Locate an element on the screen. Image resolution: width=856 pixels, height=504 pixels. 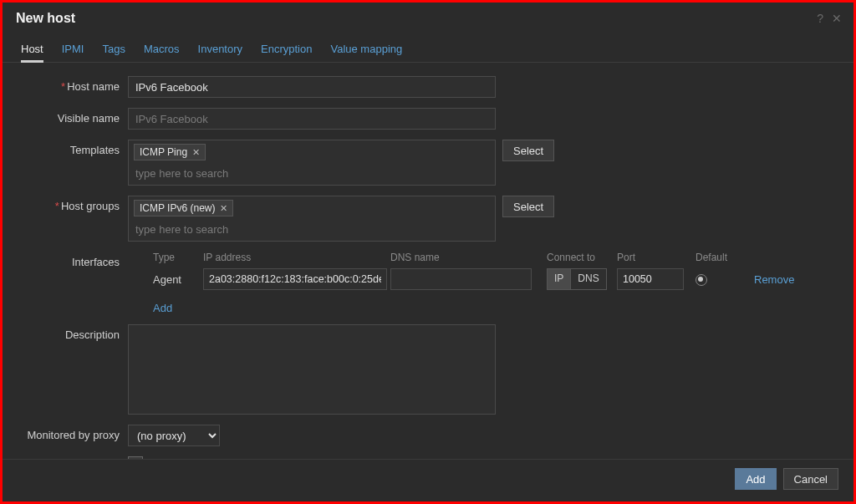
label-description: Description is located at coordinates (74, 333).